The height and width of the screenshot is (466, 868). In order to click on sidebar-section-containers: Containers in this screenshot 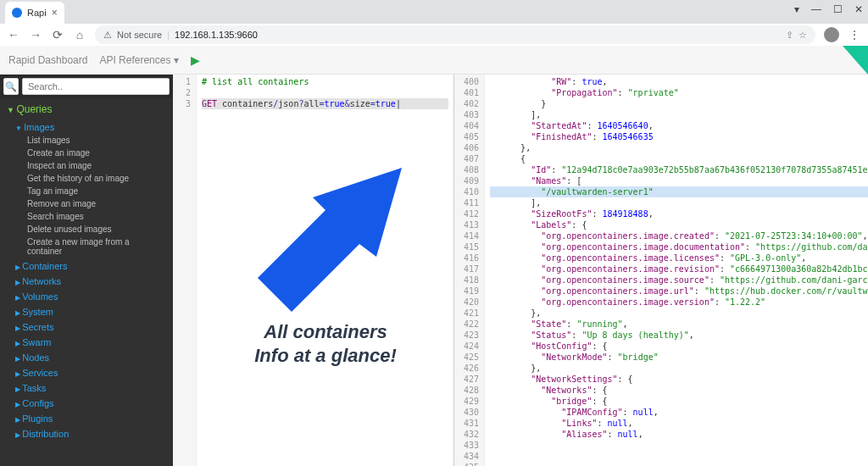, I will do `click(86, 265)`.